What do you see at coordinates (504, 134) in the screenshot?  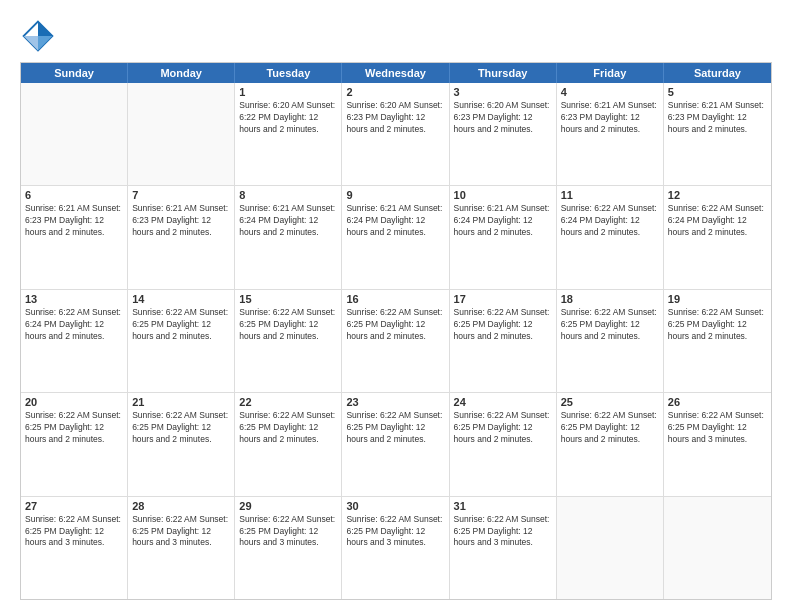 I see `calendar-cell: 3Sunrise: 6:20 AM Sunset: 6:23 PM Daylig…` at bounding box center [504, 134].